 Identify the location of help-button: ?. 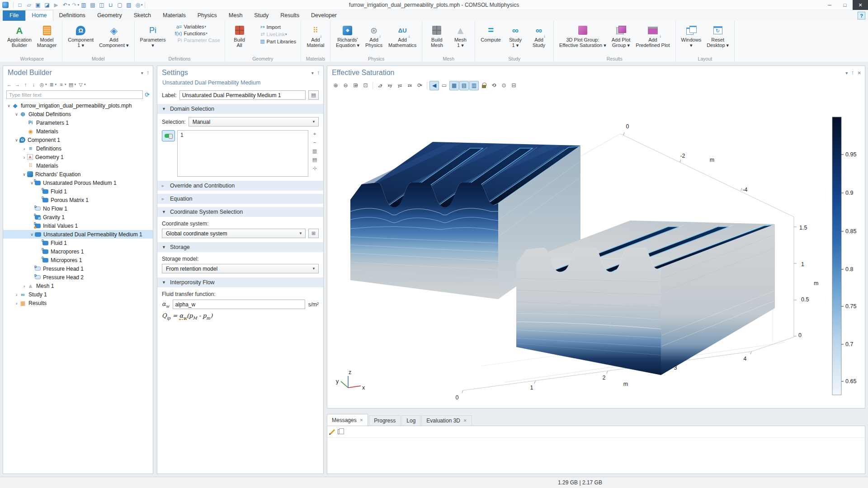
(862, 15).